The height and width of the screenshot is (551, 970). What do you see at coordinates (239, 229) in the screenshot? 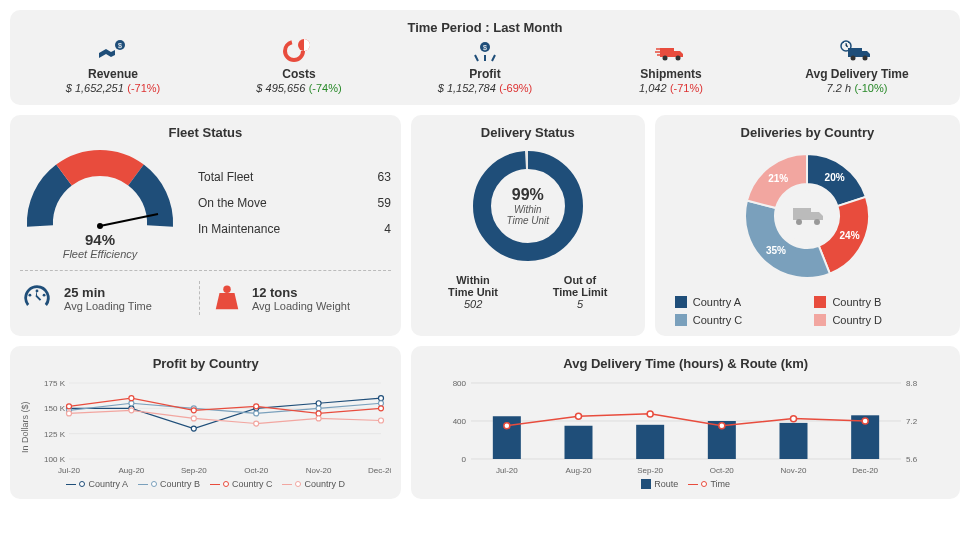
I see `fleet-stat-label: In Maintenance` at bounding box center [239, 229].